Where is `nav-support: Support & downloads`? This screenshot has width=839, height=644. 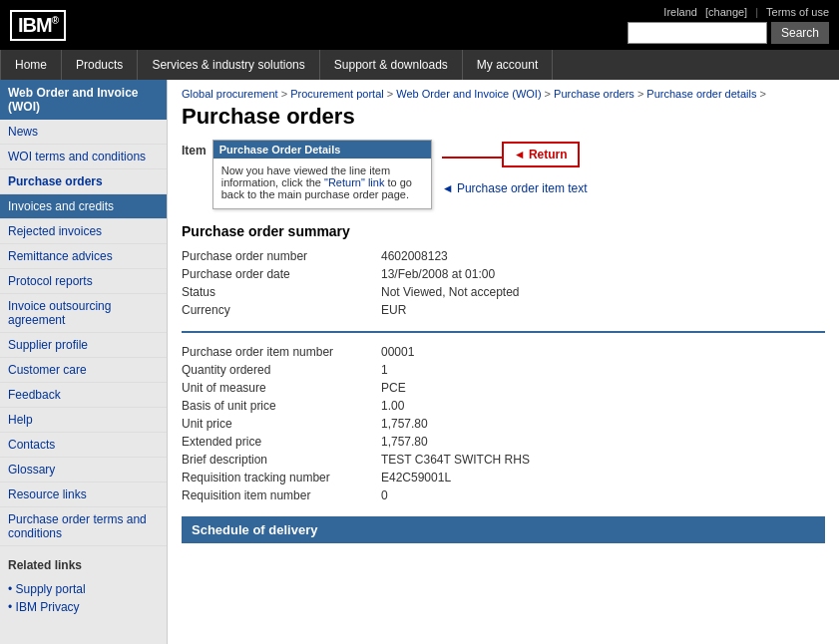
nav-support: Support & downloads is located at coordinates (391, 65).